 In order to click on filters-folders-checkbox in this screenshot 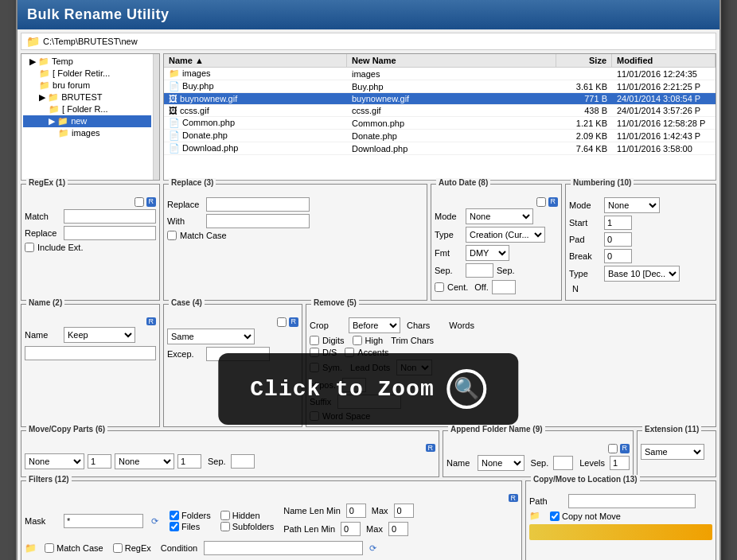, I will do `click(174, 515)`.